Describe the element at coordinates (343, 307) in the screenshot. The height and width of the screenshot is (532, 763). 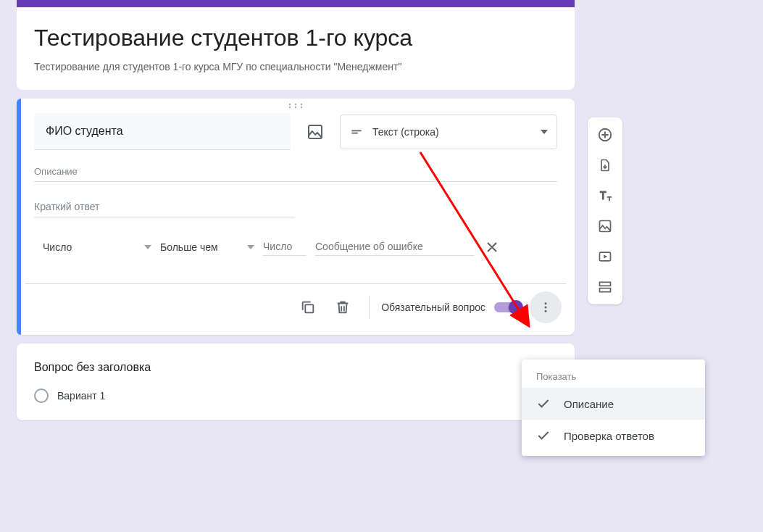
I see `delete-icon` at that location.